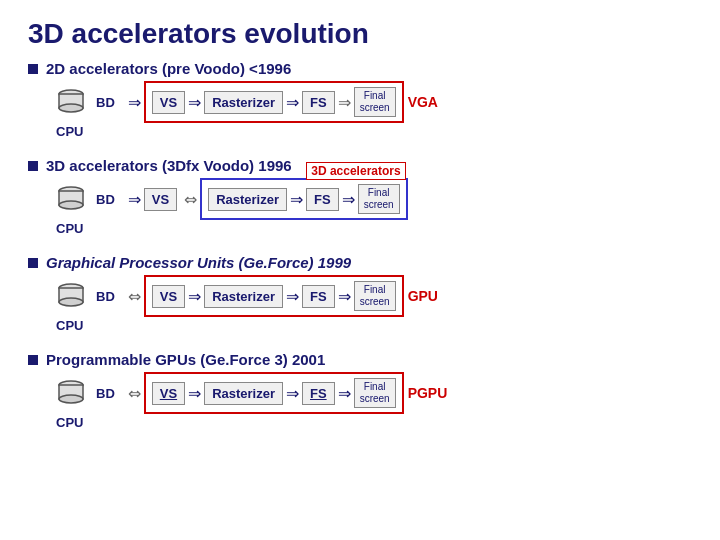 This screenshot has width=720, height=540. I want to click on final-screen-4: Finalscreen, so click(375, 393).